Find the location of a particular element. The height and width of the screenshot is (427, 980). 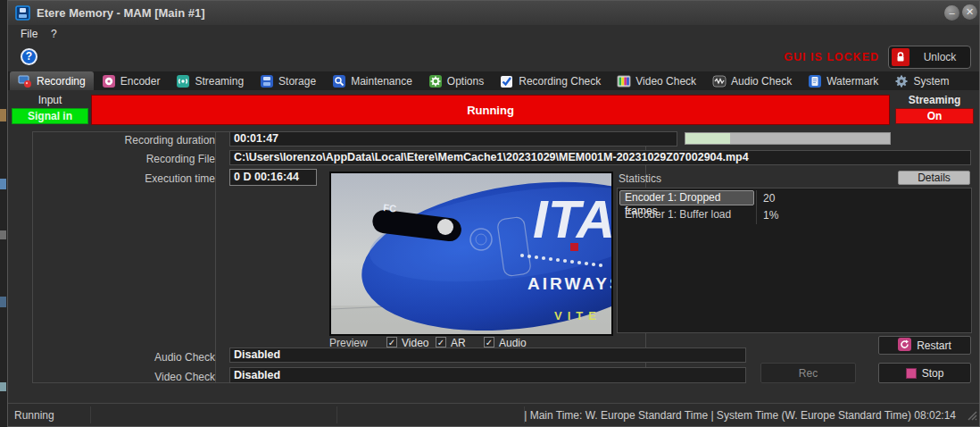

tab-bar: Recording Encoder Streaming Storage Main… is located at coordinates (494, 80).